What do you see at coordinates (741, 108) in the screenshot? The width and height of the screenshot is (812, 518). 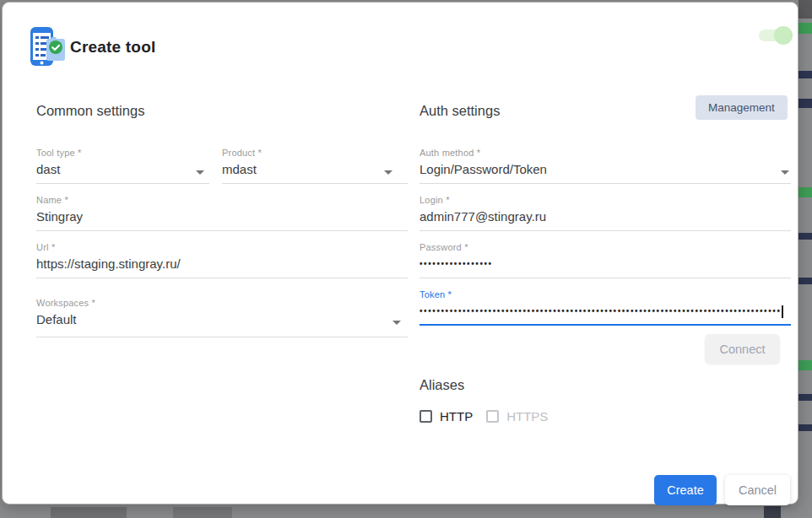 I see `management-button: Management` at bounding box center [741, 108].